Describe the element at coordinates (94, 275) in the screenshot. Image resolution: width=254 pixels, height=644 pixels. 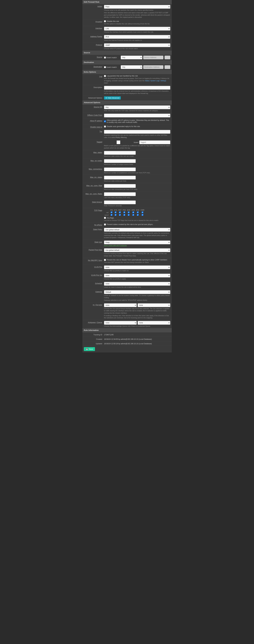
I see `vlan-prio-set-label: VLAN Prio Set` at that location.